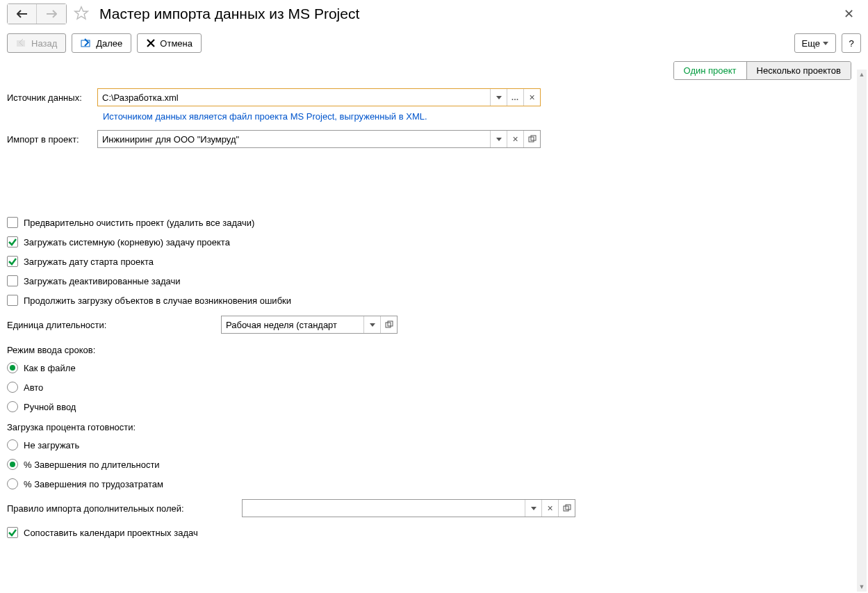  I want to click on project-input, so click(294, 139).